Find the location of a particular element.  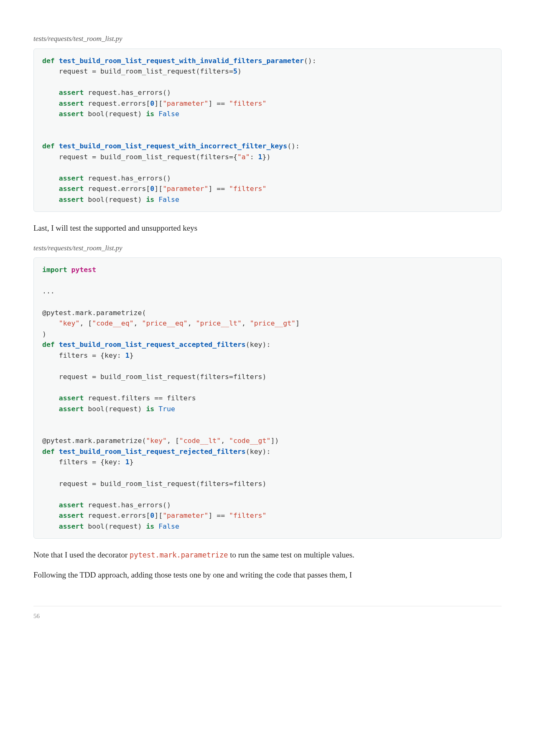

body-paragraph-1: Last, I will test the supported and unsu… is located at coordinates (268, 228).